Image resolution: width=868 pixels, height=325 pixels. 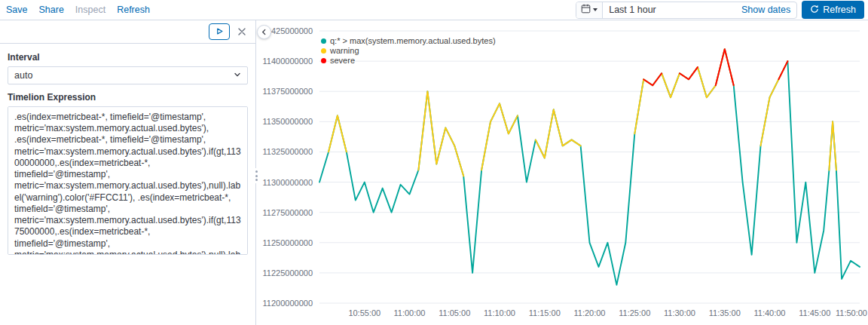 I want to click on chevron-left-icon, so click(x=264, y=32).